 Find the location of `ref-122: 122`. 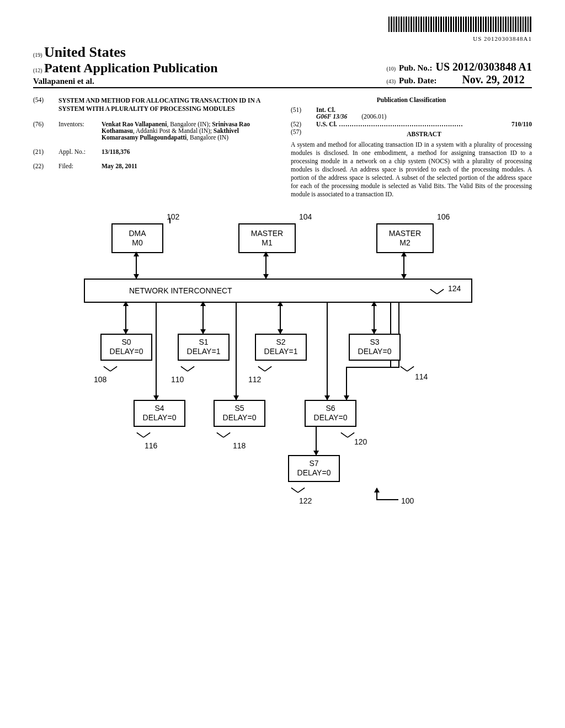

ref-122: 122 is located at coordinates (306, 501).